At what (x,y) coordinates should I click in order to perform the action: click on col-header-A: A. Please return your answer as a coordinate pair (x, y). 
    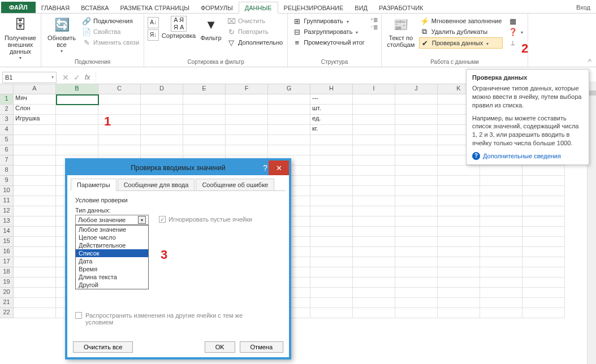
    Looking at the image, I should click on (35, 89).